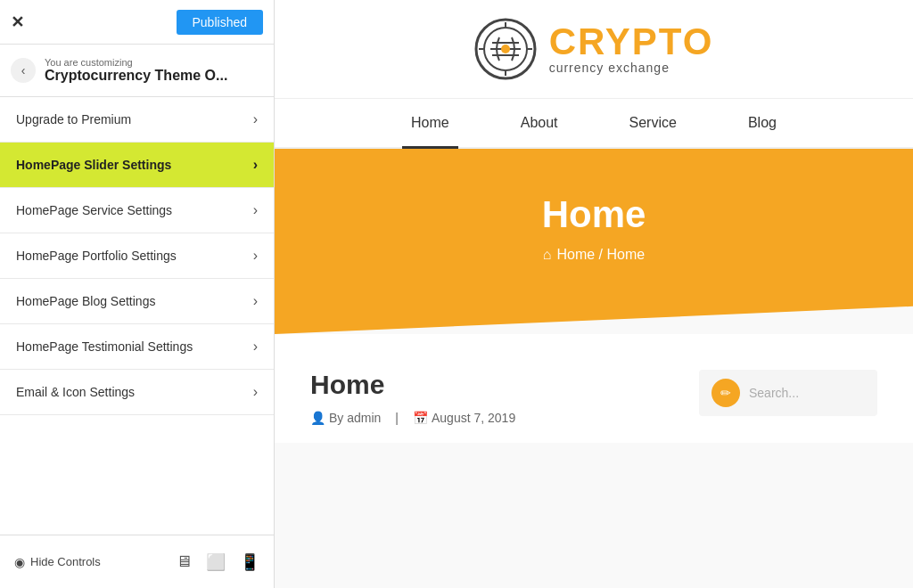 The image size is (913, 588). Describe the element at coordinates (726, 393) in the screenshot. I see `search-icon: ✏` at that location.